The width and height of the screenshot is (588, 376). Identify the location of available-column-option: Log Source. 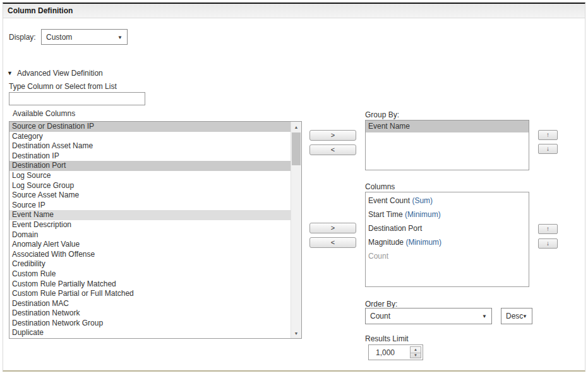
(150, 176).